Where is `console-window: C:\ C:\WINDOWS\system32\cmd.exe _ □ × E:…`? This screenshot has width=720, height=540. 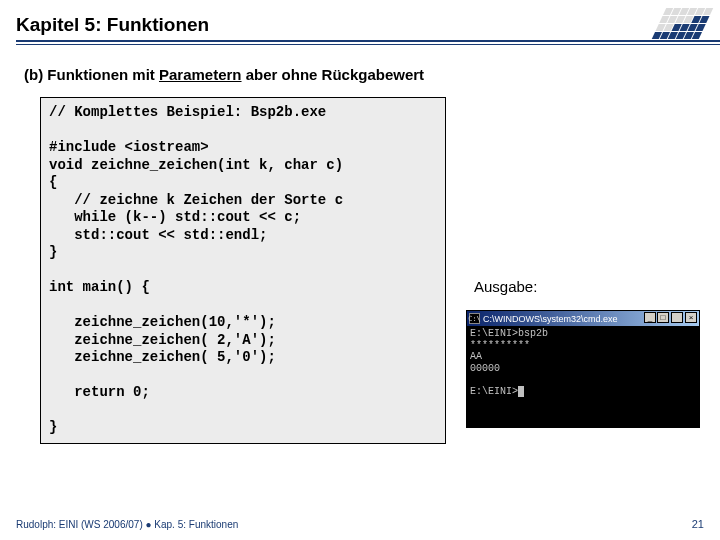
console-window: C:\ C:\WINDOWS\system32\cmd.exe _ □ × E:… is located at coordinates (583, 369).